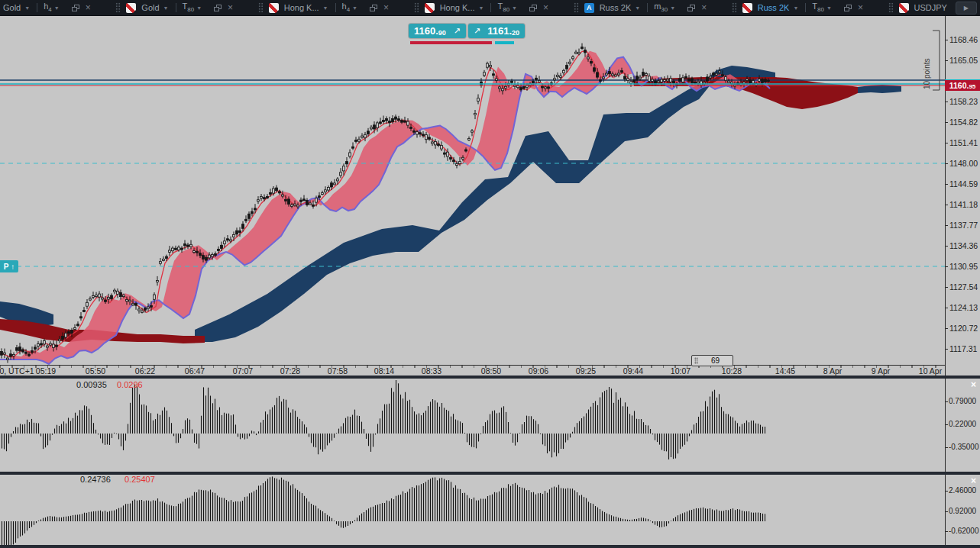 The height and width of the screenshot is (548, 980). I want to click on price-axis-label: 1151.41, so click(964, 143).